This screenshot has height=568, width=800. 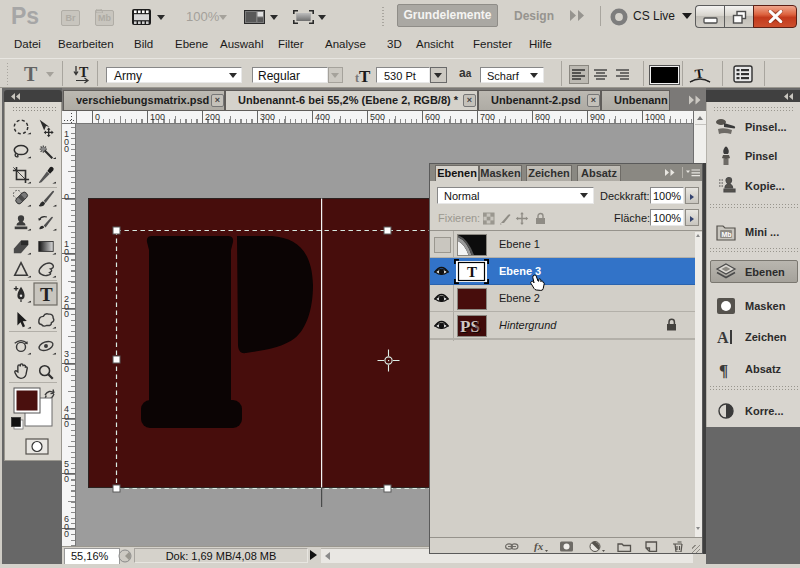 I want to click on svg-text: fx, so click(x=539, y=546).